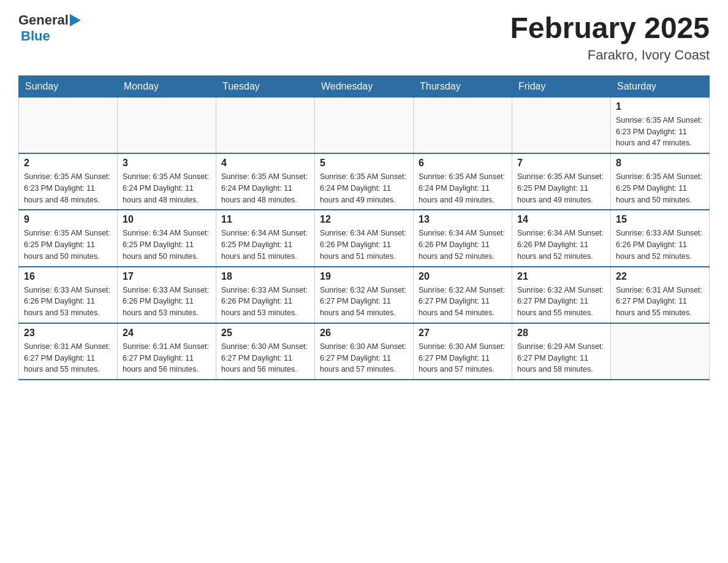 Image resolution: width=728 pixels, height=563 pixels. What do you see at coordinates (364, 277) in the screenshot?
I see `day-number: 19` at bounding box center [364, 277].